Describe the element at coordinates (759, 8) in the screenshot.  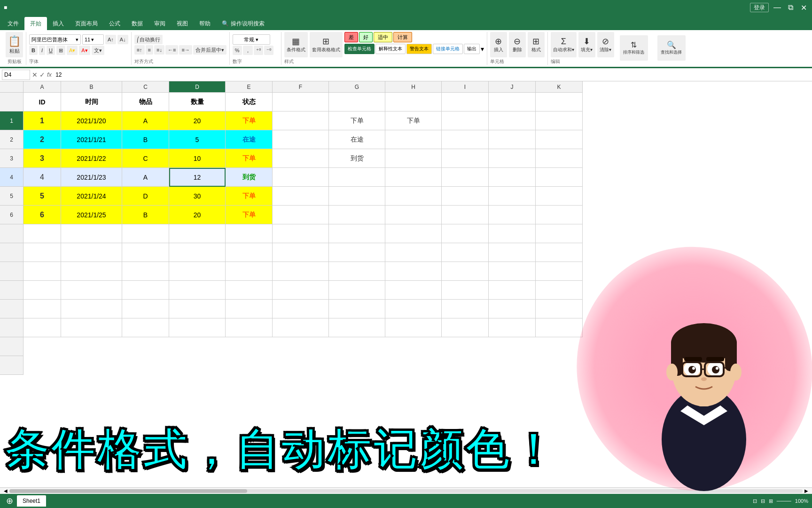
I see `signin-button: 登录` at that location.